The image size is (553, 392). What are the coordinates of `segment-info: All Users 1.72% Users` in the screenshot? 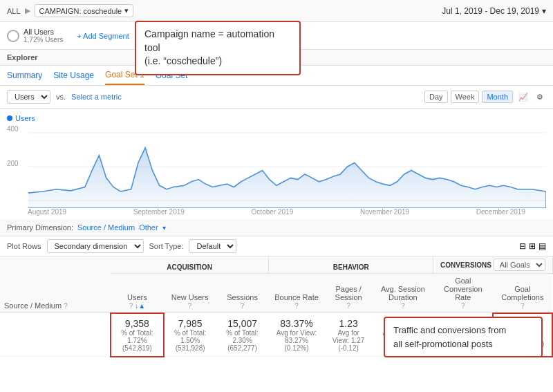 It's located at (43, 36).